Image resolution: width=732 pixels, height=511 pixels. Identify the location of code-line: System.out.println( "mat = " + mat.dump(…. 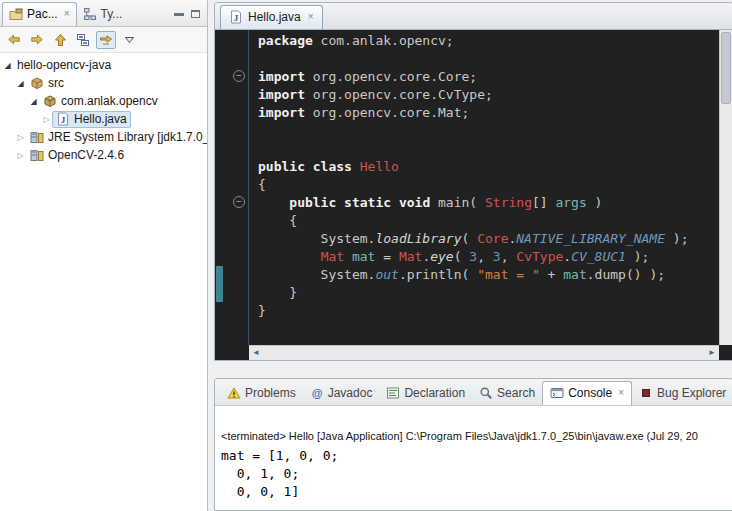
(488, 275).